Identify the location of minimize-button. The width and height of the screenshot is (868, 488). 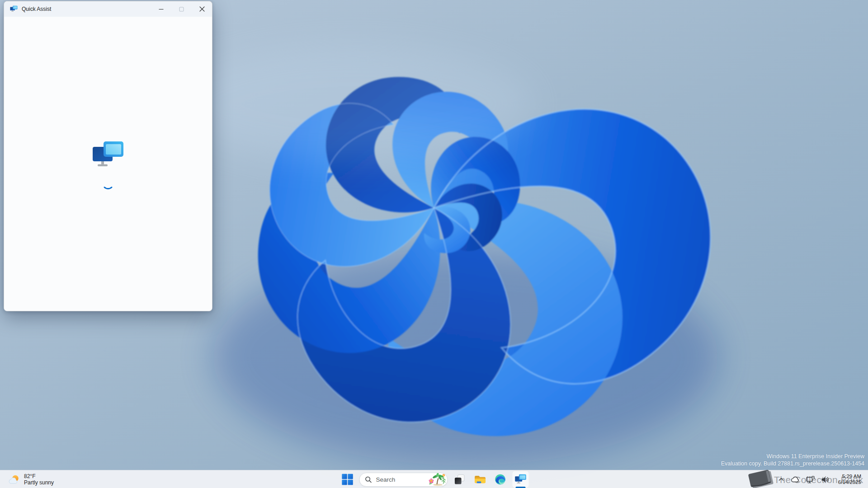
(161, 9).